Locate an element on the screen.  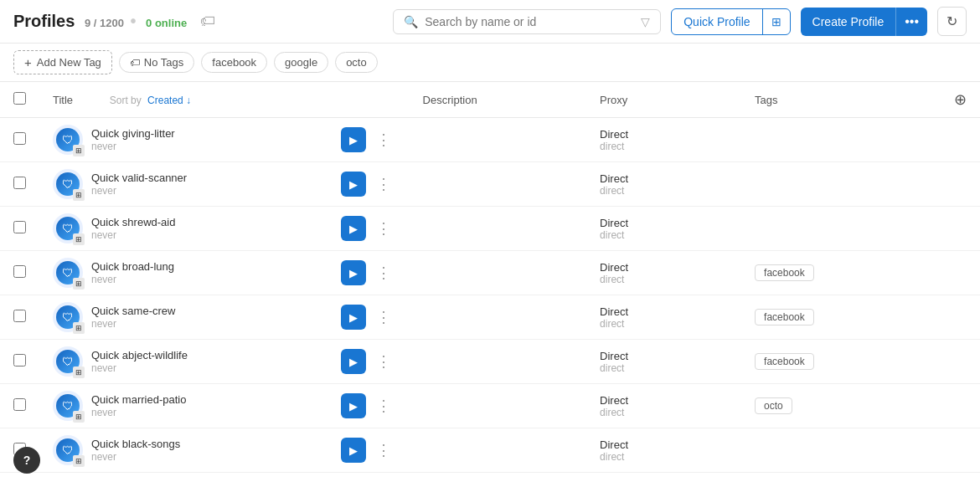
sort-by-label: Sort by Created ↓ is located at coordinates (151, 100).